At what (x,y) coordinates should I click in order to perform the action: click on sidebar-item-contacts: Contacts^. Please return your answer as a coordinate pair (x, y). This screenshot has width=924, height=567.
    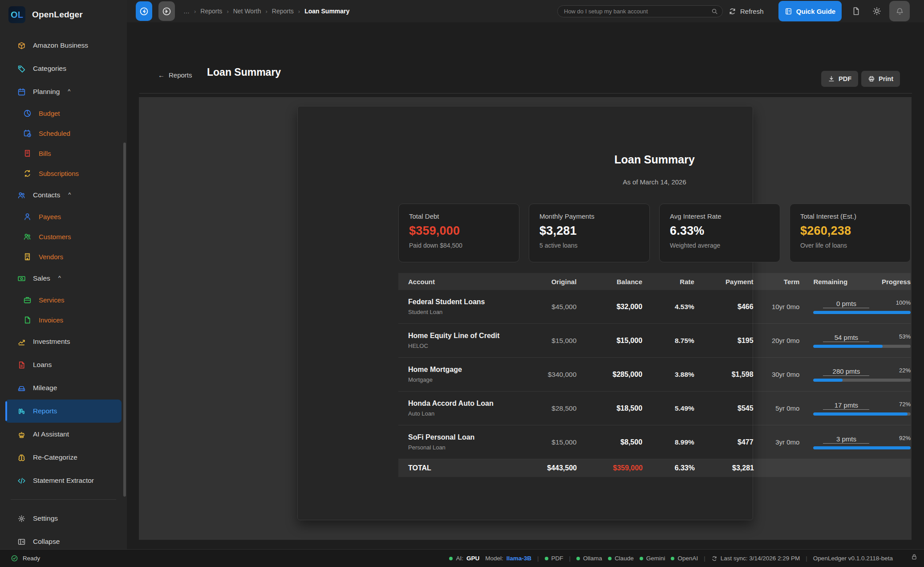
    Looking at the image, I should click on (63, 195).